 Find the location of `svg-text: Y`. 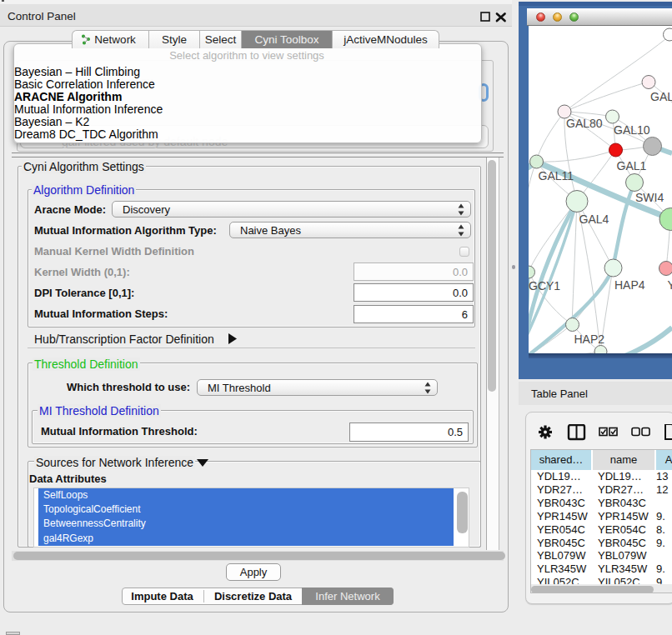

svg-text: Y is located at coordinates (670, 285).